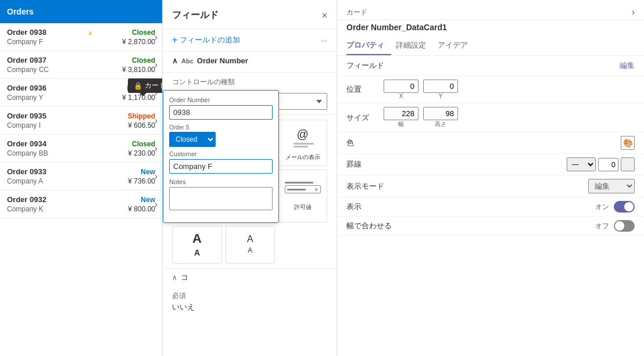  I want to click on control-card-email-display: @ メールの表示, so click(303, 143).